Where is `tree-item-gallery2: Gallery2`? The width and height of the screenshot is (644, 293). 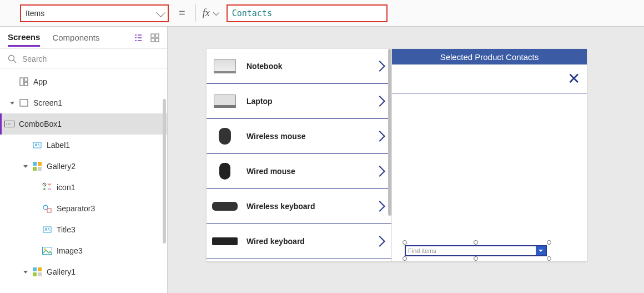
tree-item-gallery2: Gallery2 is located at coordinates (83, 166).